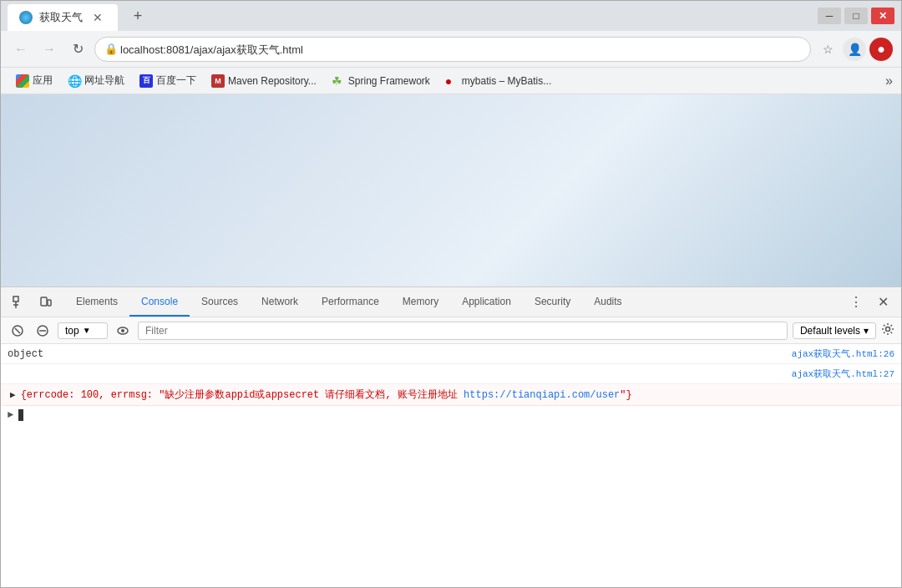 Image resolution: width=902 pixels, height=588 pixels. I want to click on titlebar: 获取天气 ✕ + ─ □ ✕, so click(451, 16).